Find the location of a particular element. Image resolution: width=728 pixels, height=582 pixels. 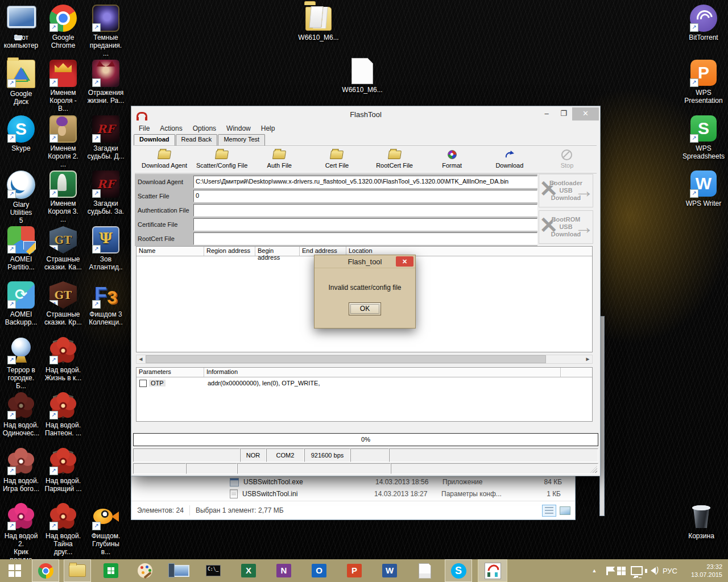

menu-options: Options is located at coordinates (205, 128).